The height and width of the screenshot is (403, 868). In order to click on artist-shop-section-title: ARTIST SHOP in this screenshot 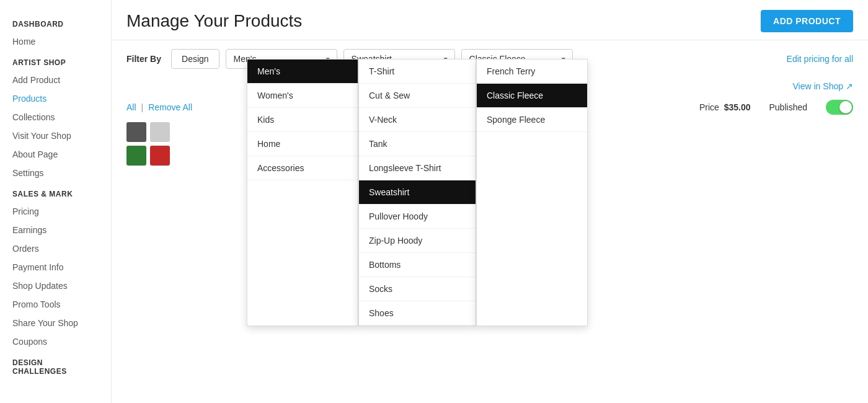, I will do `click(56, 61)`.